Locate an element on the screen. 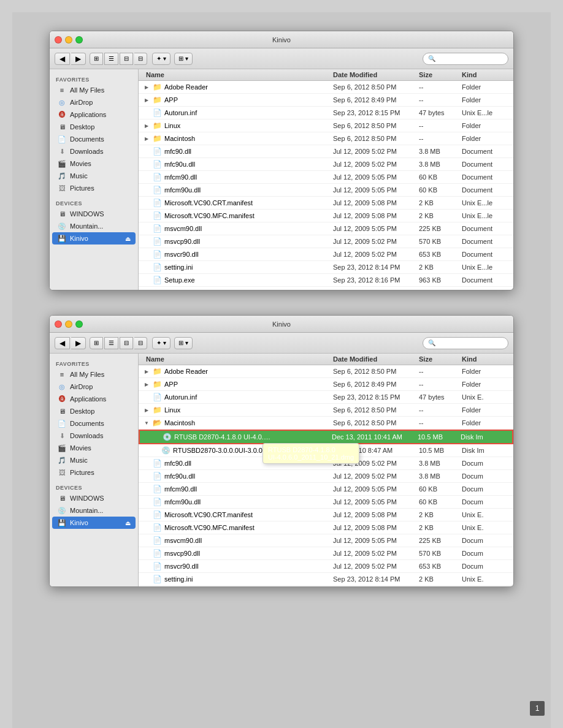 This screenshot has width=563, height=728. gear-button: ✦ ▾ is located at coordinates (161, 59).